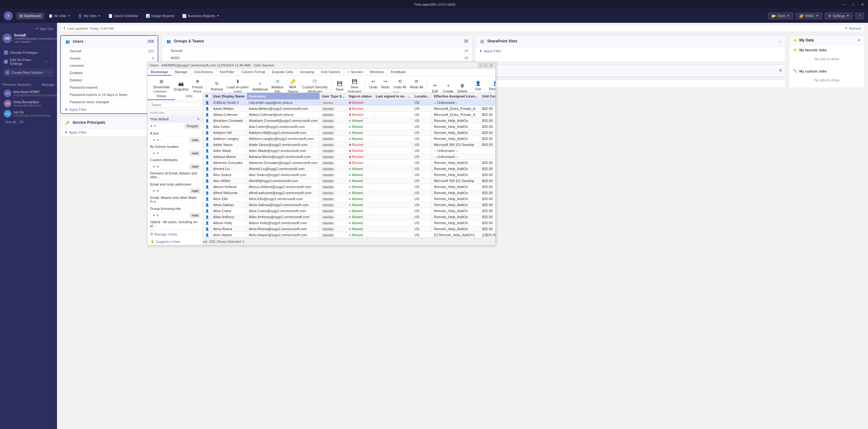 This screenshot has height=429, width=868. What do you see at coordinates (195, 166) in the screenshot?
I see `custom-attrs-apply-button: Apply` at bounding box center [195, 166].